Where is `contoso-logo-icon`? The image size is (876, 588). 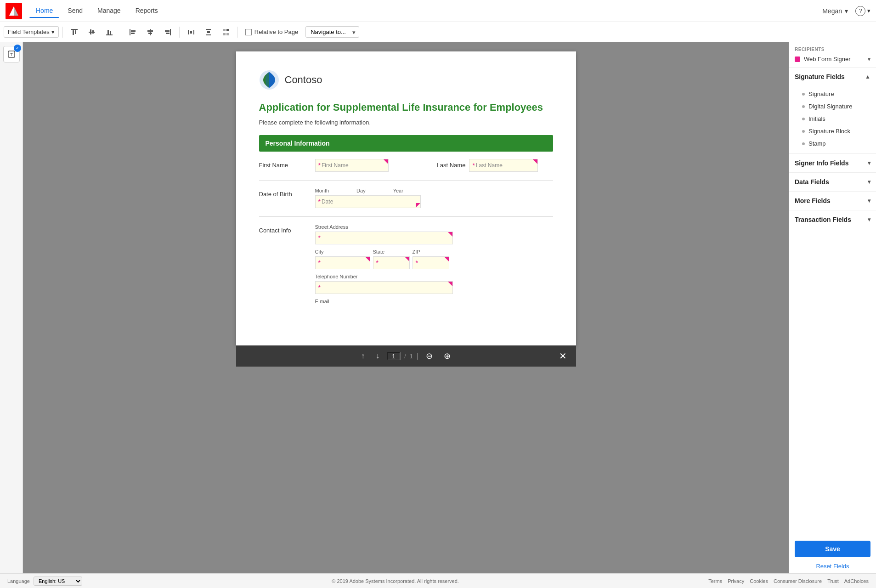
contoso-logo-icon is located at coordinates (269, 80).